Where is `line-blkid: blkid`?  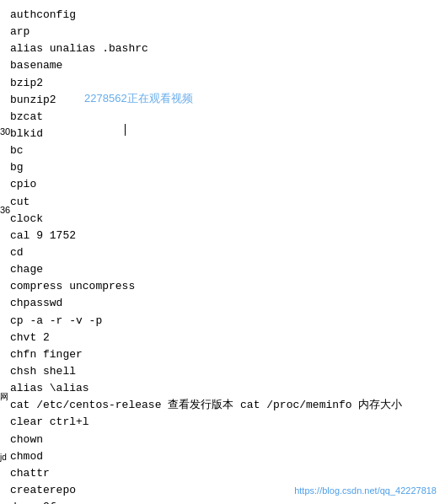 line-blkid: blkid is located at coordinates (222, 134).